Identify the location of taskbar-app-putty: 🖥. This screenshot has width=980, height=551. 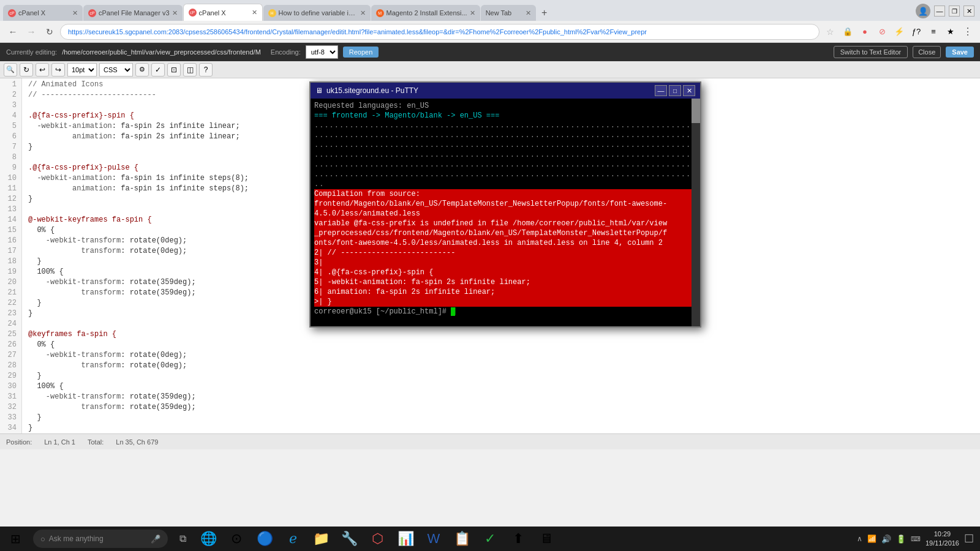
(546, 539).